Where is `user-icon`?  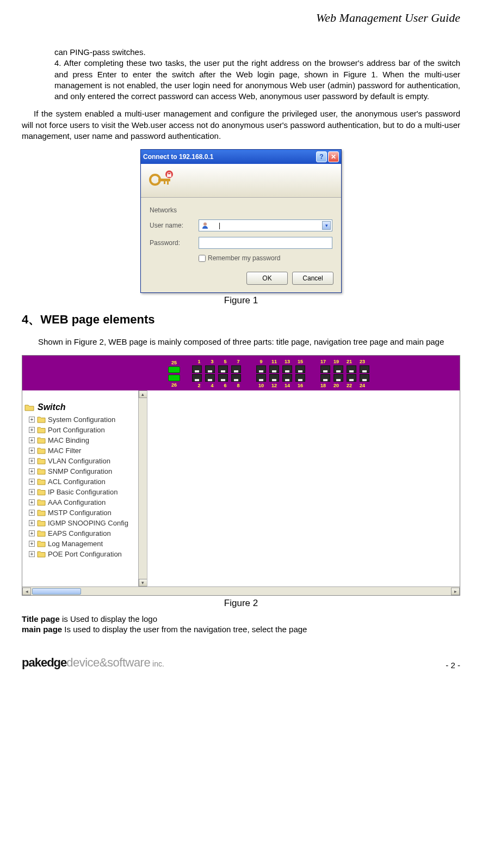 user-icon is located at coordinates (205, 225).